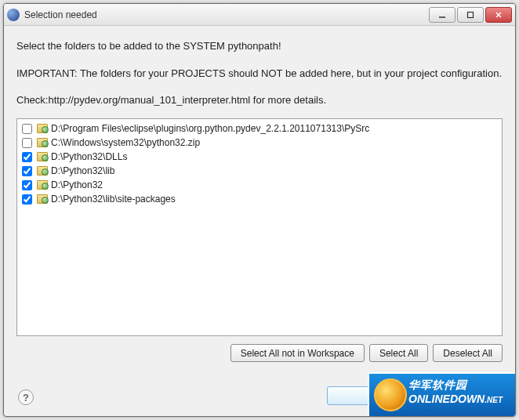 This screenshot has width=519, height=420. I want to click on window-title: Selection needed, so click(227, 15).